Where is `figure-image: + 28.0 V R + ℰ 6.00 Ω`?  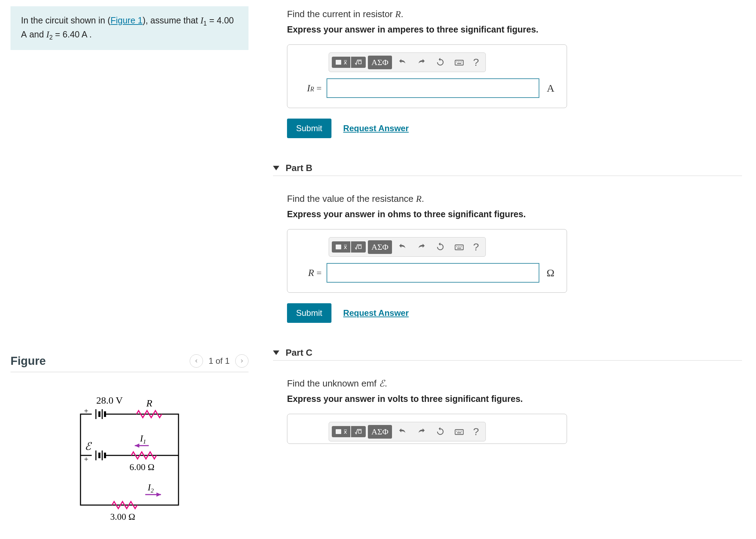
figure-image: + 28.0 V R + ℰ 6.00 Ω is located at coordinates (130, 460).